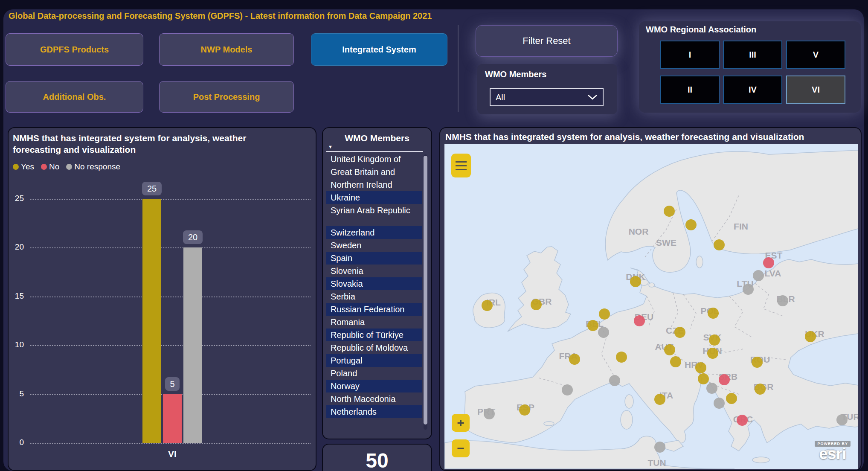 The width and height of the screenshot is (868, 471). What do you see at coordinates (330, 147) in the screenshot?
I see `sort-descending-icon: ▼` at bounding box center [330, 147].